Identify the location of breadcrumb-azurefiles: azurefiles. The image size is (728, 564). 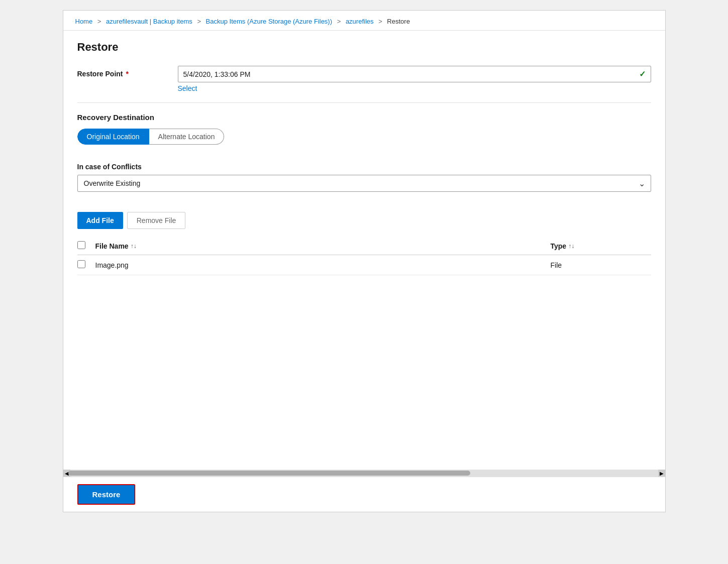
(360, 21).